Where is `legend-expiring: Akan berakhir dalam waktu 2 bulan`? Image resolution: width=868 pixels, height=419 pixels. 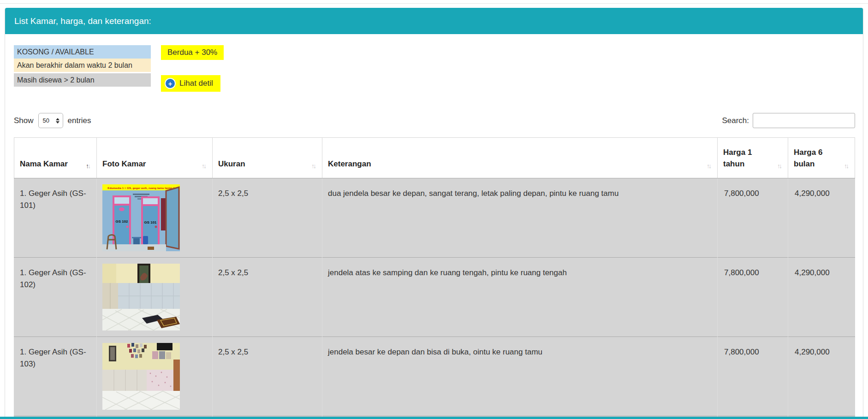
legend-expiring: Akan berakhir dalam waktu 2 bulan is located at coordinates (82, 65).